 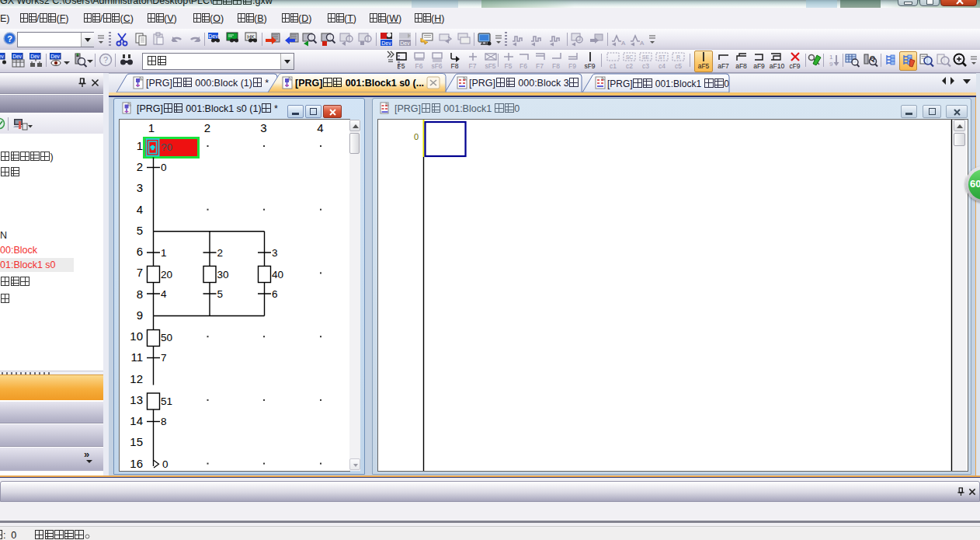 I want to click on svg-text: 40, so click(x=278, y=275).